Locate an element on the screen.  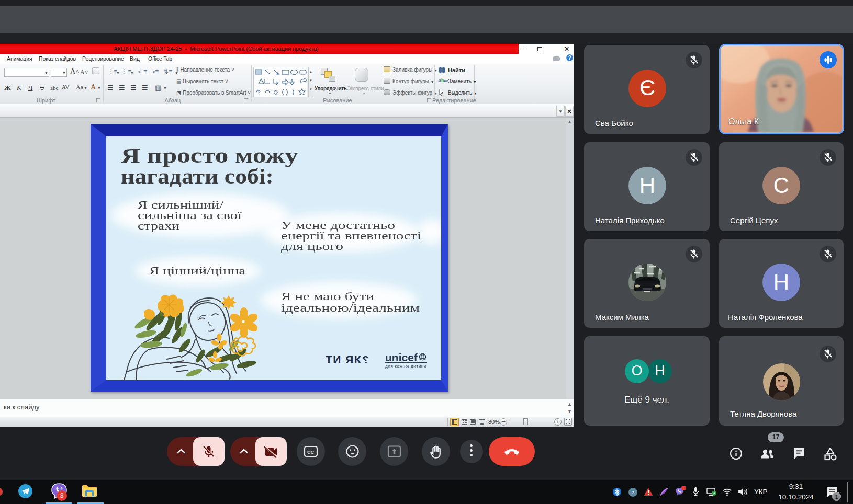
svg-text: ..2 is located at coordinates (632, 492).